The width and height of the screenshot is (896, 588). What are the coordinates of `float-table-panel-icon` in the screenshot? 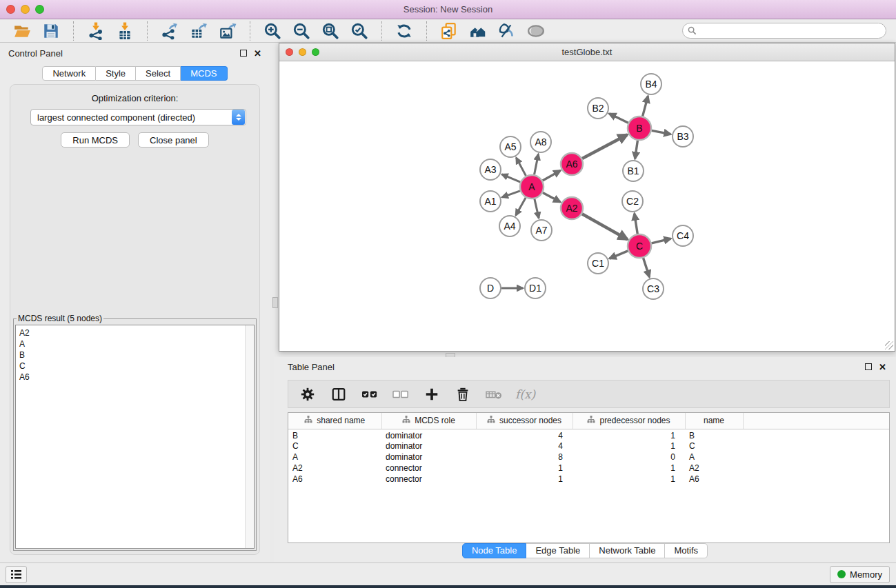 It's located at (868, 367).